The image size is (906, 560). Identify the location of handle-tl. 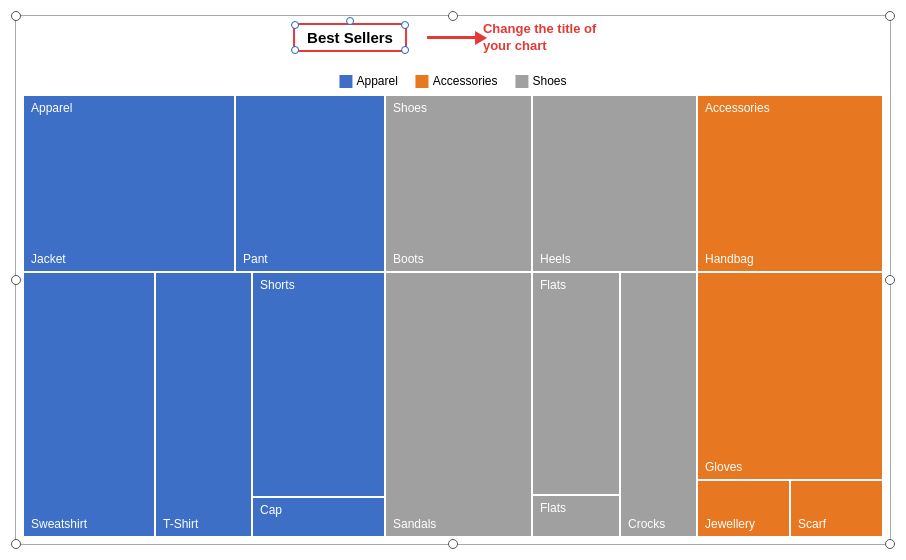
(16, 16).